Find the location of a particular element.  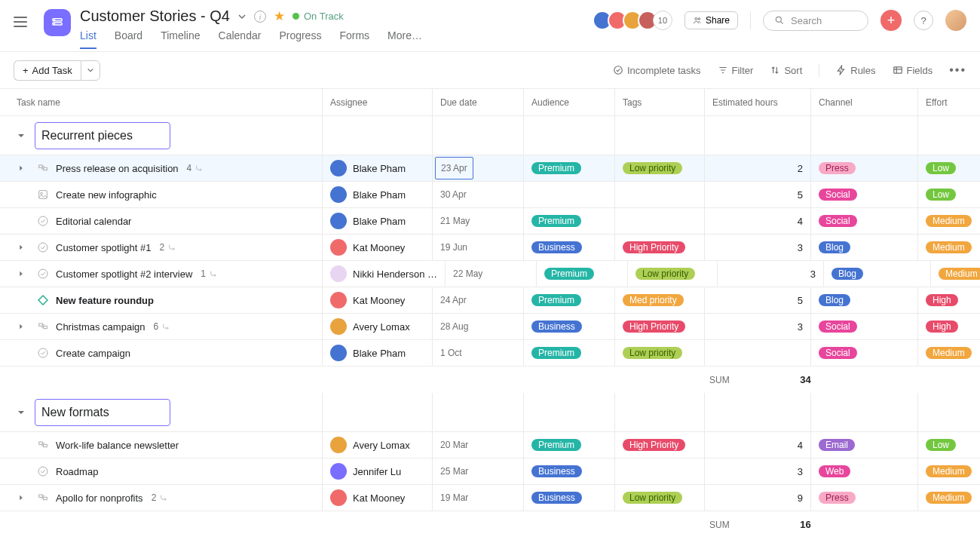

menu-icon is located at coordinates (23, 22).